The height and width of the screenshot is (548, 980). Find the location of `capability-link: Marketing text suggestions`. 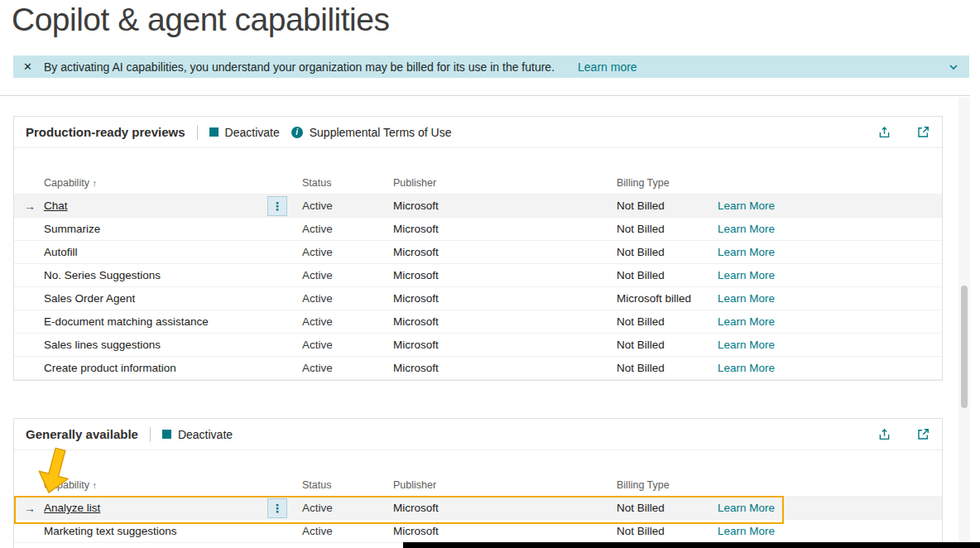

capability-link: Marketing text suggestions is located at coordinates (111, 531).